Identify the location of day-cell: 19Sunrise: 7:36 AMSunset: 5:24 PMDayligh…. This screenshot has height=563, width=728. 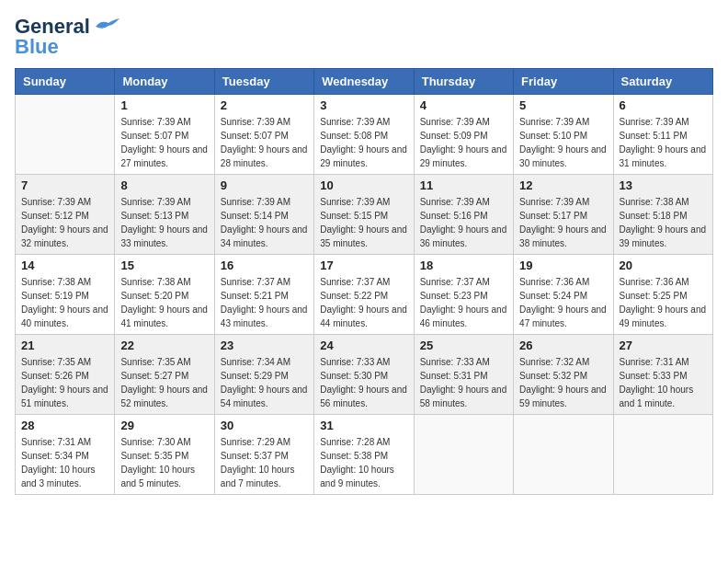
(563, 294).